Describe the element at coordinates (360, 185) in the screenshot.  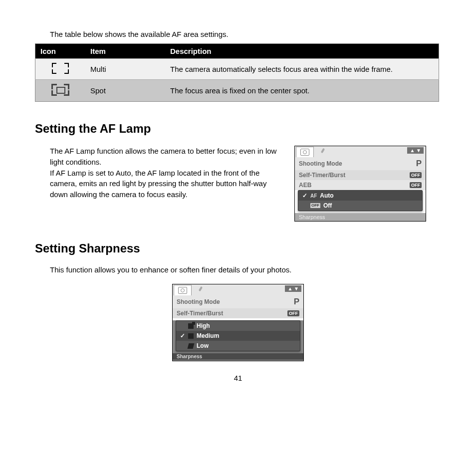
I see `row-aeb: AEB OFF` at that location.